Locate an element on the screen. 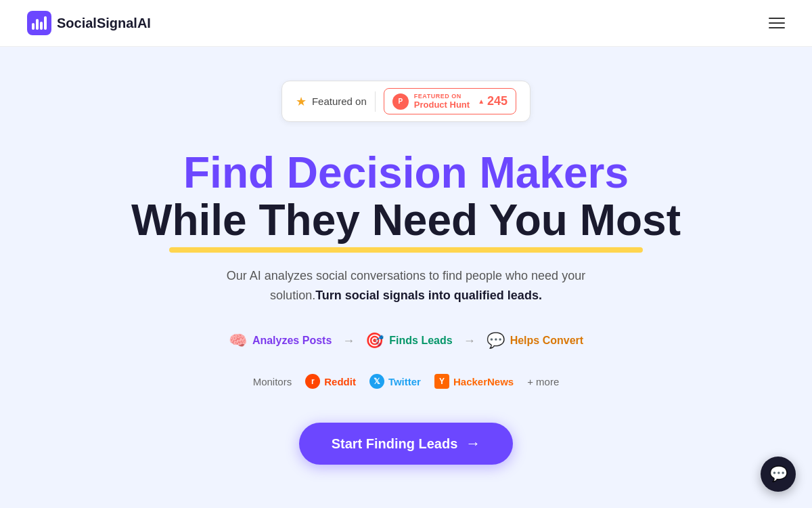  monitor-hackernews: Y HackerNews is located at coordinates (474, 381).